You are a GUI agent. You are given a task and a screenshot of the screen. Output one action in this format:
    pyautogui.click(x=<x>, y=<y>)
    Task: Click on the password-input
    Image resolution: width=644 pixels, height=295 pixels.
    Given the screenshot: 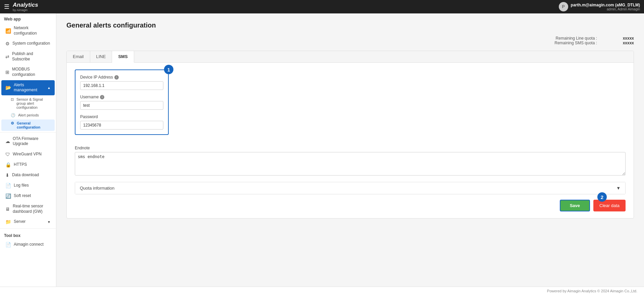 What is the action you would take?
    pyautogui.click(x=122, y=125)
    